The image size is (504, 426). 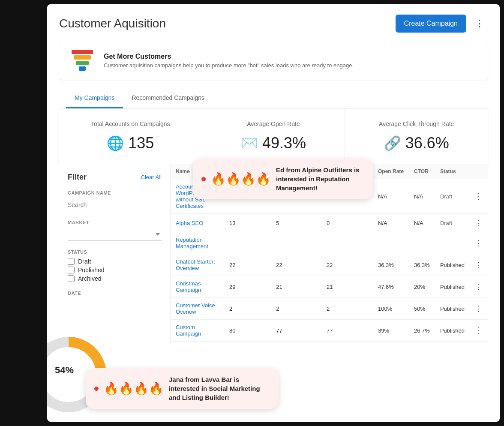 I want to click on cell-total: 80, so click(x=248, y=331).